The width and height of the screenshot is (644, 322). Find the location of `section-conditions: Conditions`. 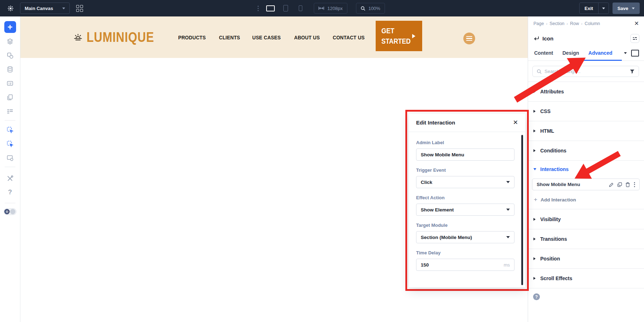

section-conditions: Conditions is located at coordinates (586, 150).